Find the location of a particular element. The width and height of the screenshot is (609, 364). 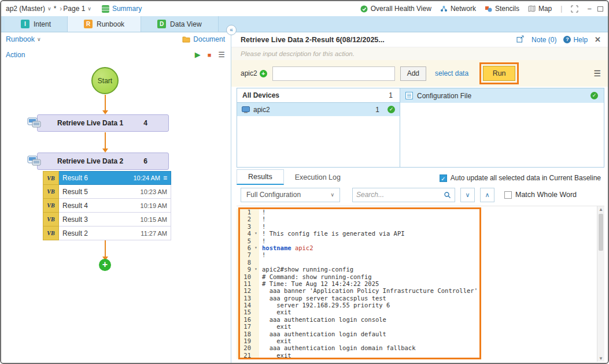

add-button: Add is located at coordinates (413, 74).